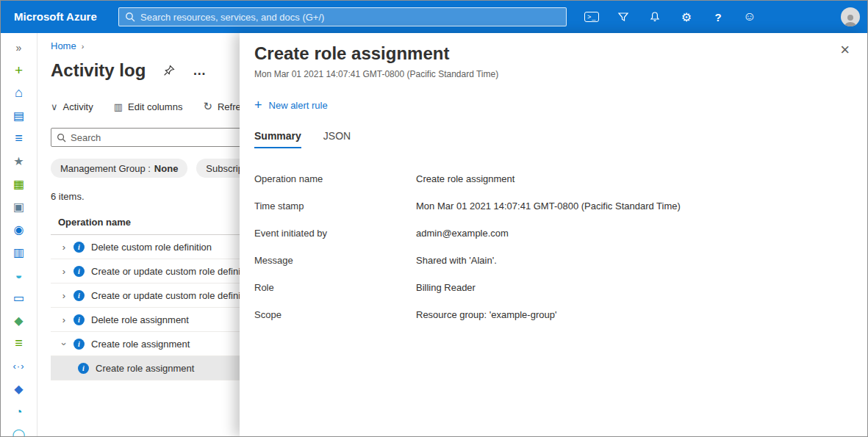 This screenshot has height=437, width=868. What do you see at coordinates (750, 17) in the screenshot?
I see `feedback-smiley-icon: ☺` at bounding box center [750, 17].